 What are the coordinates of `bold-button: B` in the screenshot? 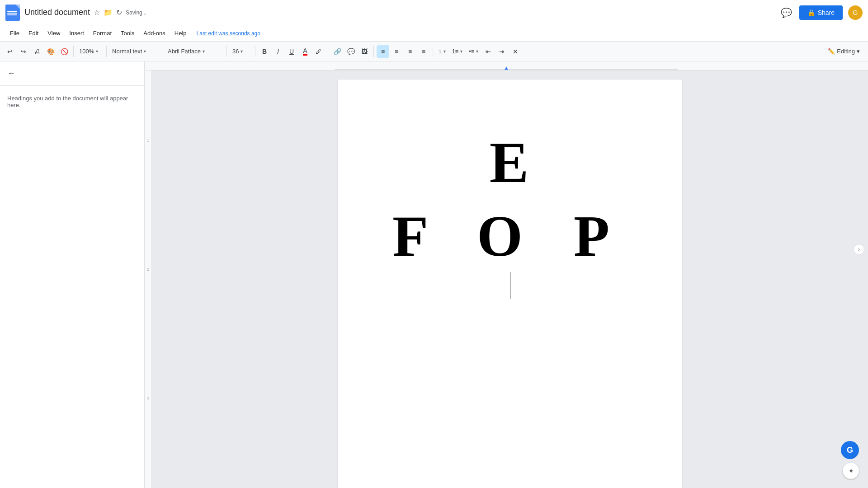 It's located at (264, 52).